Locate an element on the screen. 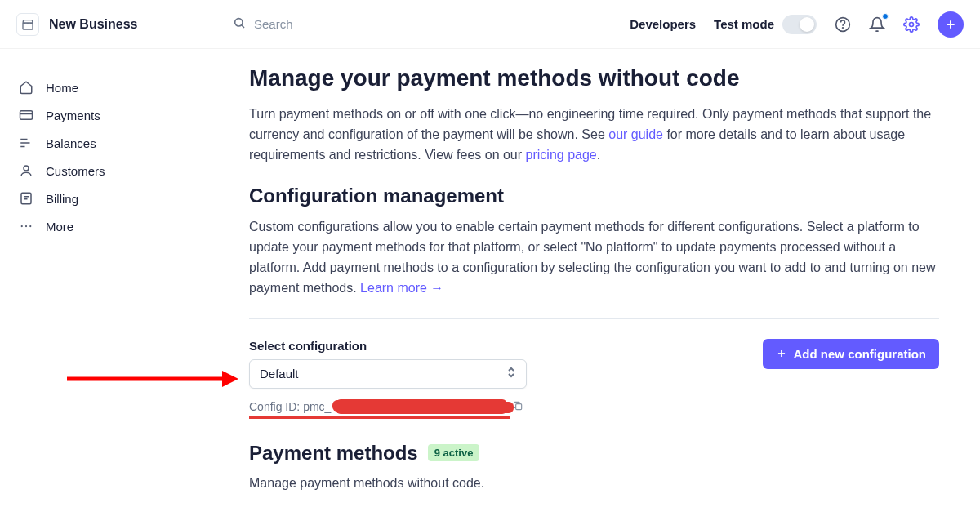  sidebar-item-home: Home is located at coordinates (116, 87).